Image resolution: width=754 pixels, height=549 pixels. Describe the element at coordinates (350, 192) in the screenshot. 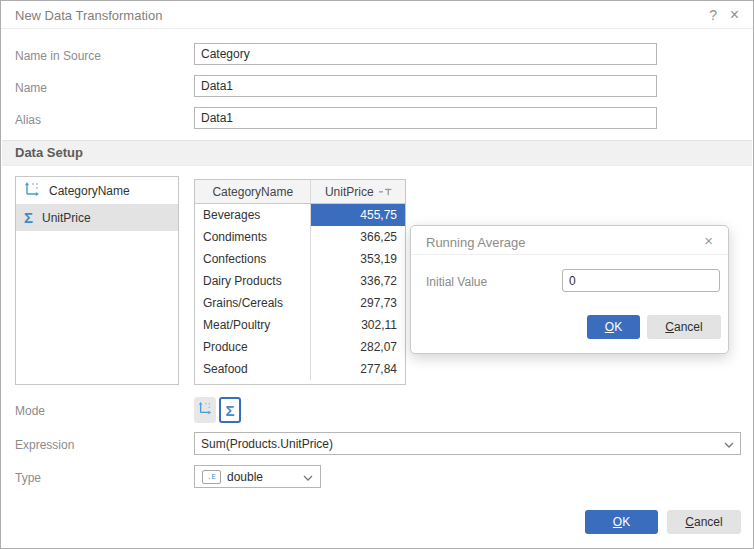

I see `column-header-label: UnitPrice` at that location.